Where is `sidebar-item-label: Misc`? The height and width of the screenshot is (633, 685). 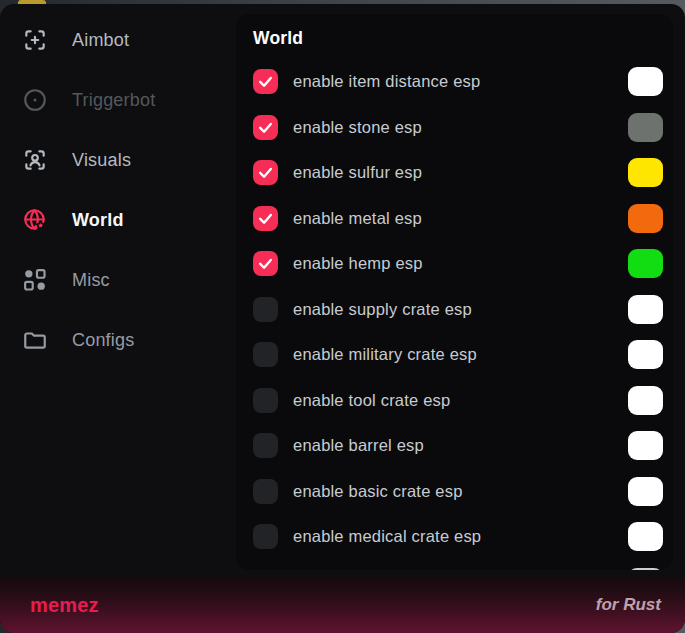 sidebar-item-label: Misc is located at coordinates (91, 280).